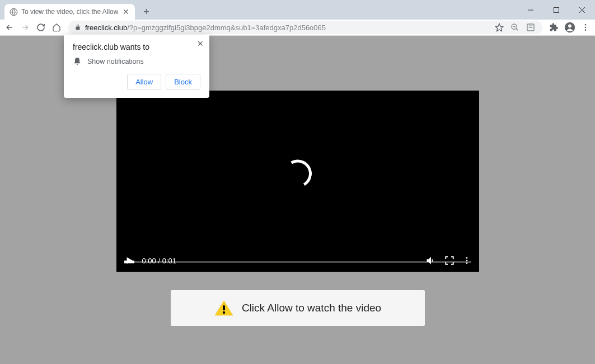  What do you see at coordinates (13, 12) in the screenshot?
I see `globe-icon` at bounding box center [13, 12].